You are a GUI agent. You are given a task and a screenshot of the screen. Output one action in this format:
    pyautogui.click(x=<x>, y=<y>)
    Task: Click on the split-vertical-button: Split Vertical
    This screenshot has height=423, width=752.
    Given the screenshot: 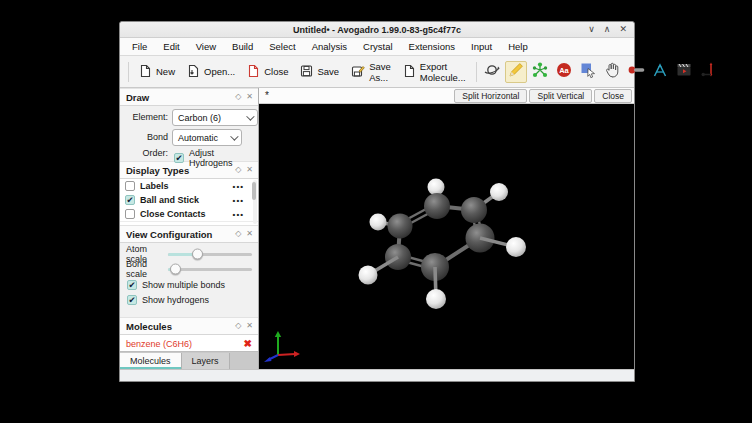 What is the action you would take?
    pyautogui.click(x=560, y=96)
    